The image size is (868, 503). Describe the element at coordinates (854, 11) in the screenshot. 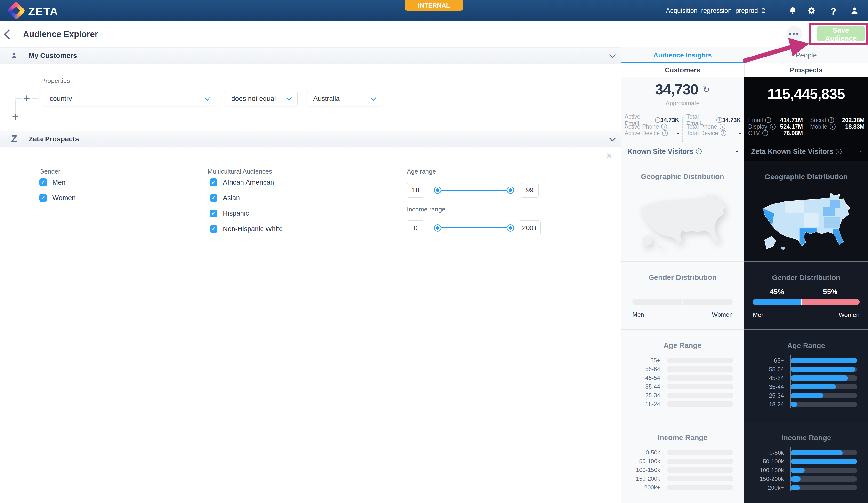

I see `account-user-icon` at that location.